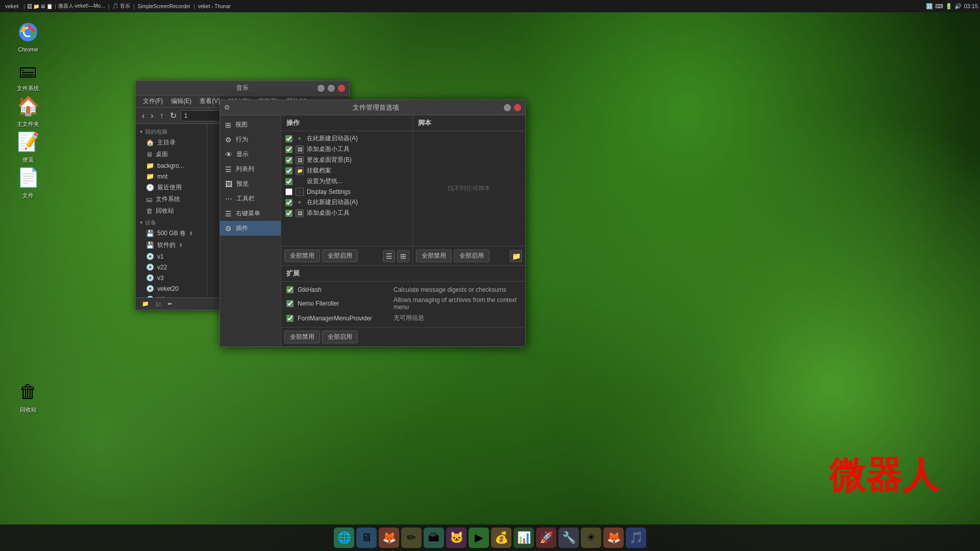 The width and height of the screenshot is (980, 551). I want to click on action-item-3: 📁 挂载档案, so click(347, 170).